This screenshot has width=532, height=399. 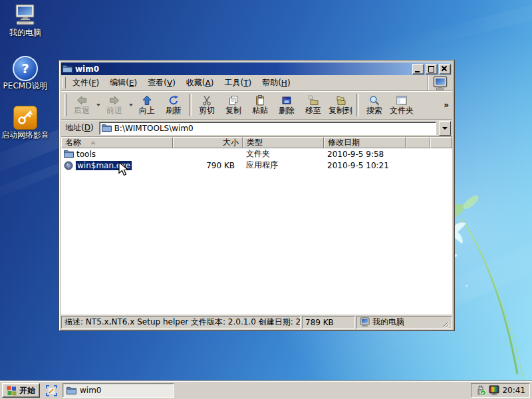 I want to click on application-icon, so click(x=68, y=166).